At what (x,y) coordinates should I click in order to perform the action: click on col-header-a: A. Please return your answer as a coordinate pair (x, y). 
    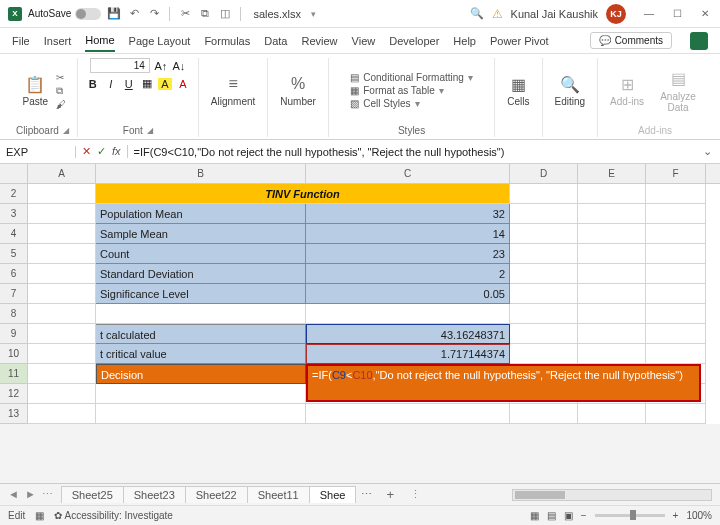
    Looking at the image, I should click on (62, 174).